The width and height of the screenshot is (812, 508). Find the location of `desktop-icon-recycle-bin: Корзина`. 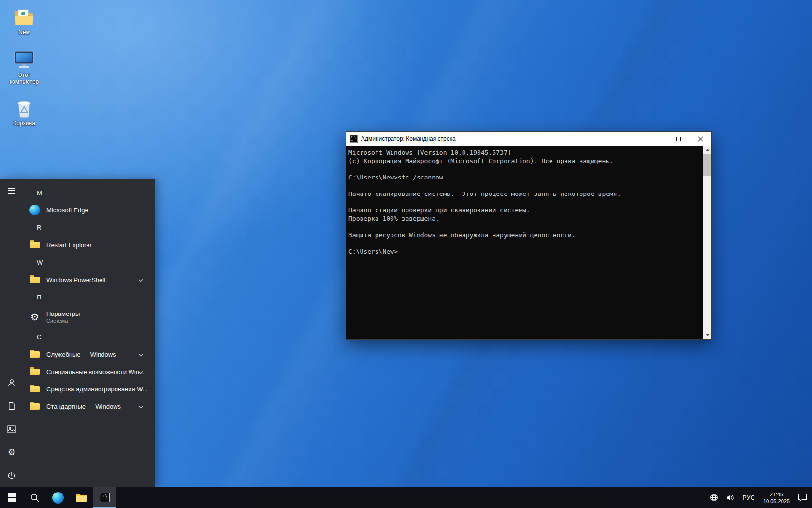

desktop-icon-recycle-bin: Корзина is located at coordinates (24, 112).